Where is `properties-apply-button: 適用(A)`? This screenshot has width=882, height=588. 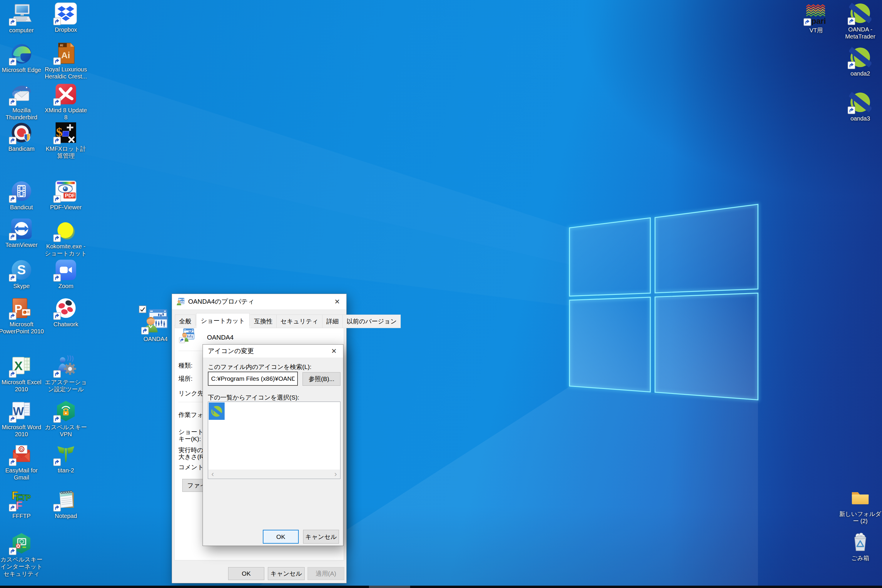
properties-apply-button: 適用(A) is located at coordinates (326, 574).